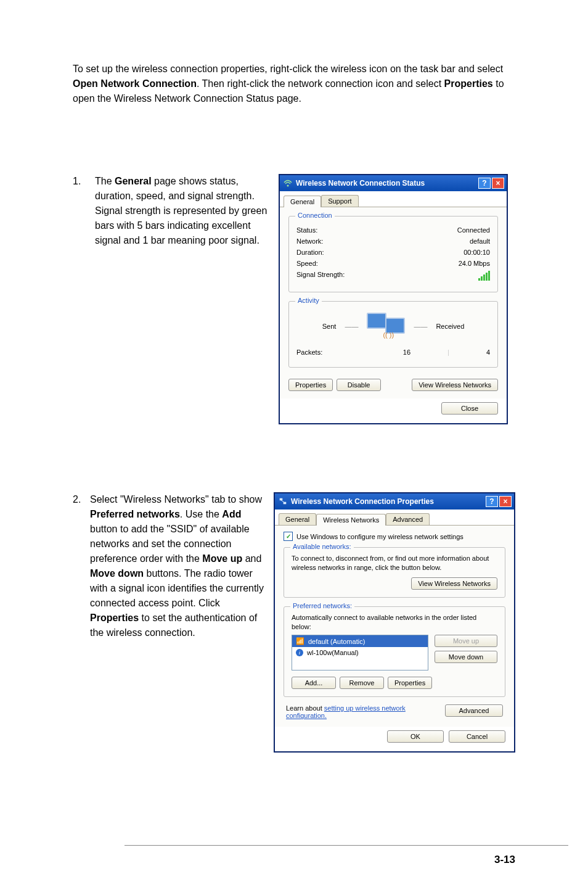  I want to click on sent-label: Sent, so click(329, 326).